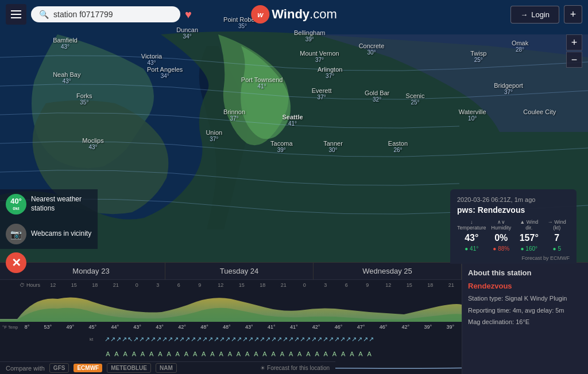 This screenshot has height=374, width=588. Describe the element at coordinates (231, 306) in the screenshot. I see `temperature-chart` at that location.